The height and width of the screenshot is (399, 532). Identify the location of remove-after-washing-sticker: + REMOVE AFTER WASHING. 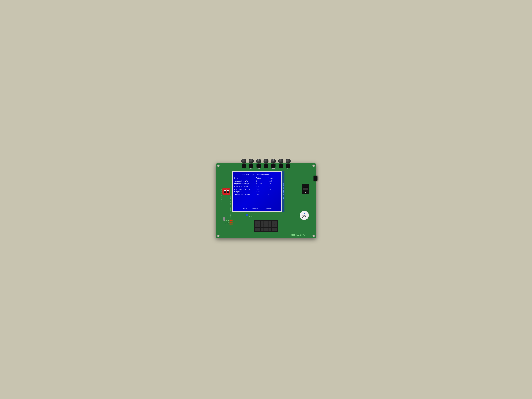
(304, 215).